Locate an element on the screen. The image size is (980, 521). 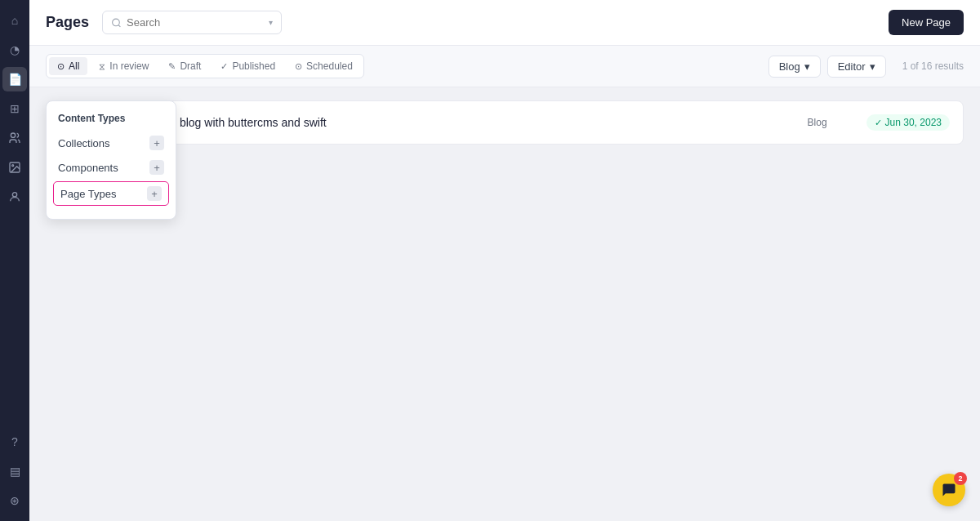
editor-chevron-icon: ▾ is located at coordinates (872, 67).